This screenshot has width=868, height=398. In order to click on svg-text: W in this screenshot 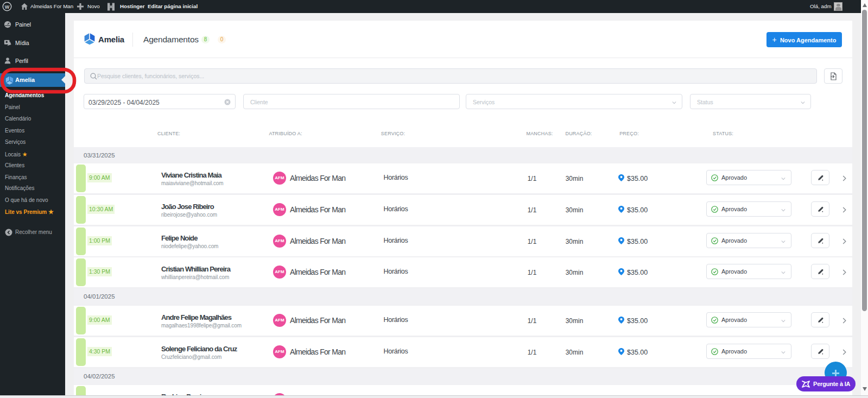, I will do `click(8, 7)`.